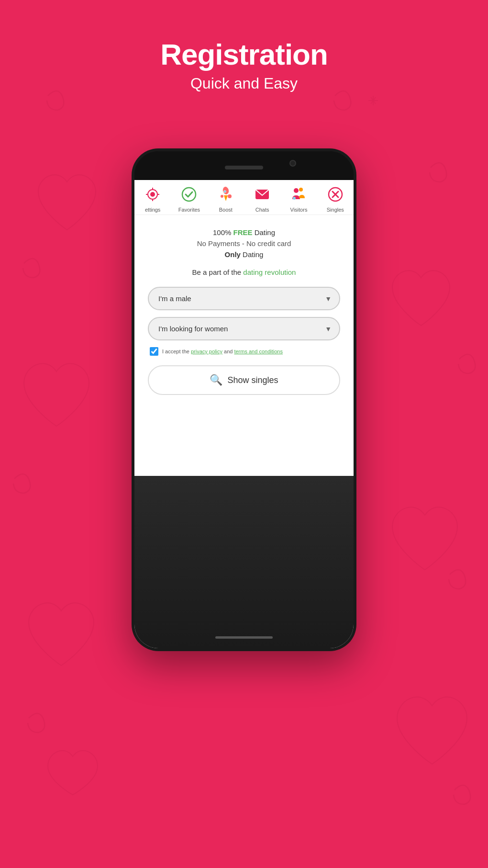 This screenshot has height=868, width=488. Describe the element at coordinates (153, 198) in the screenshot. I see `nav-item-settings: ettings` at that location.